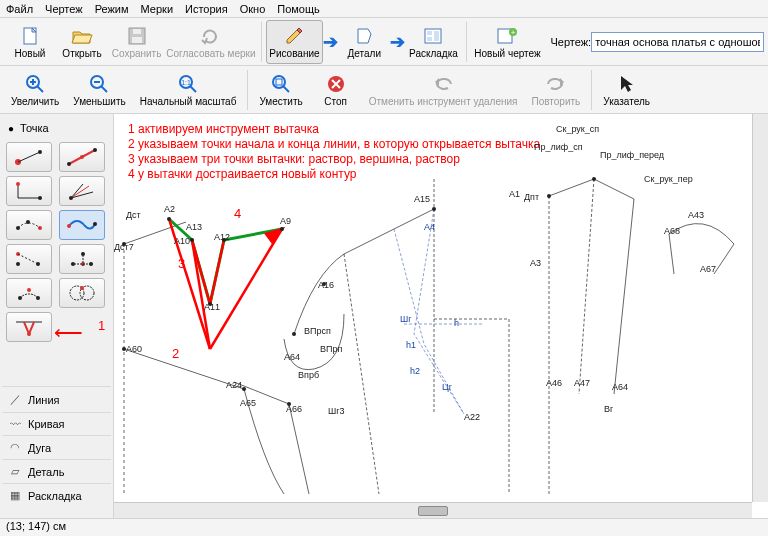 The image size is (768, 536). What do you see at coordinates (82, 225) in the screenshot?
I see `tool-point-contact` at bounding box center [82, 225].